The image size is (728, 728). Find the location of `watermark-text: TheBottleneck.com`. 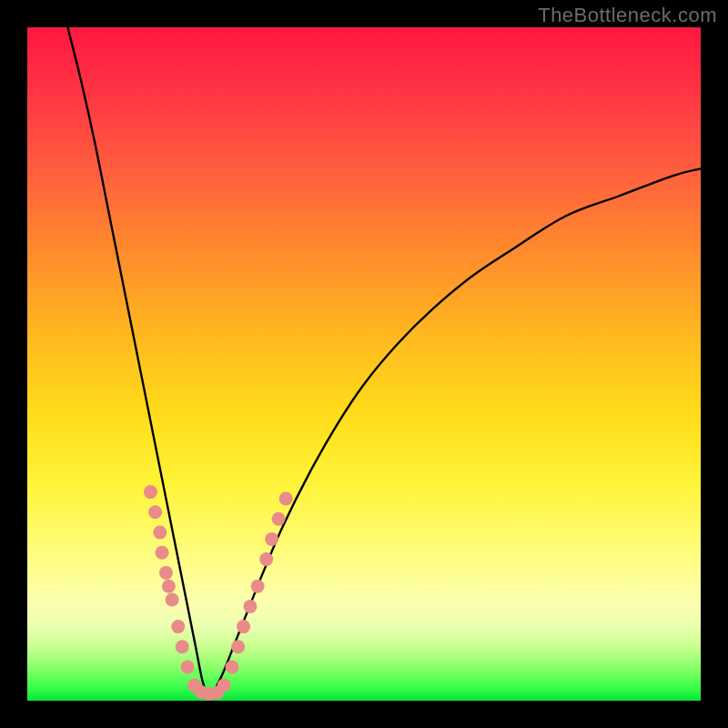

watermark-text: TheBottleneck.com is located at coordinates (628, 15).